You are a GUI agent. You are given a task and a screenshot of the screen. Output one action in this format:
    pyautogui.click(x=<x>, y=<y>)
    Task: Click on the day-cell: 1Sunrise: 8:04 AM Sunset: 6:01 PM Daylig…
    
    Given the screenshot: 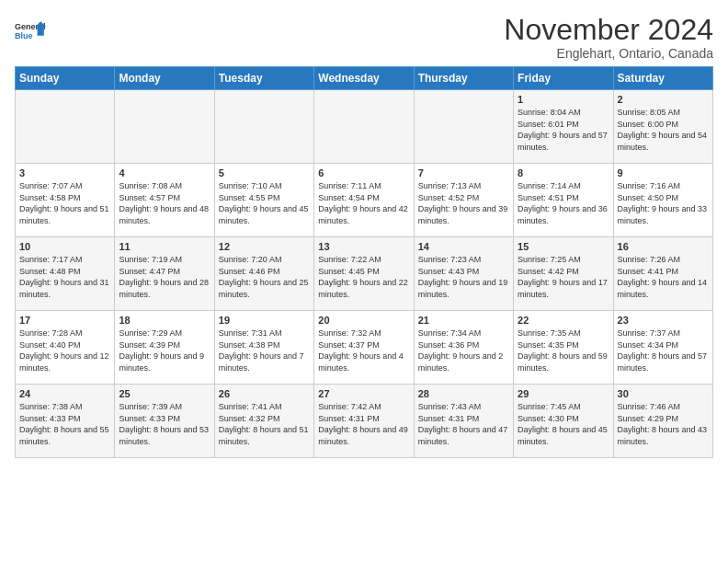 What is the action you would take?
    pyautogui.click(x=563, y=127)
    